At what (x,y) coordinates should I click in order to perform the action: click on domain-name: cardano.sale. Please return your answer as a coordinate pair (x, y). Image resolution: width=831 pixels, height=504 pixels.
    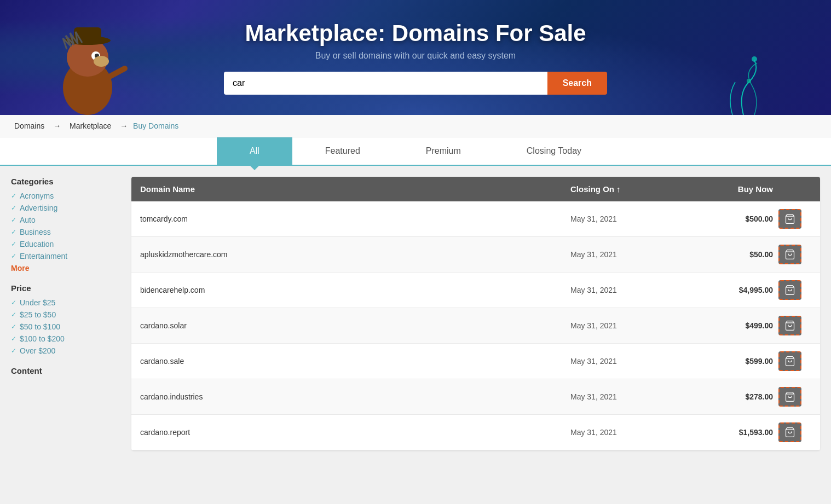
    Looking at the image, I should click on (355, 361).